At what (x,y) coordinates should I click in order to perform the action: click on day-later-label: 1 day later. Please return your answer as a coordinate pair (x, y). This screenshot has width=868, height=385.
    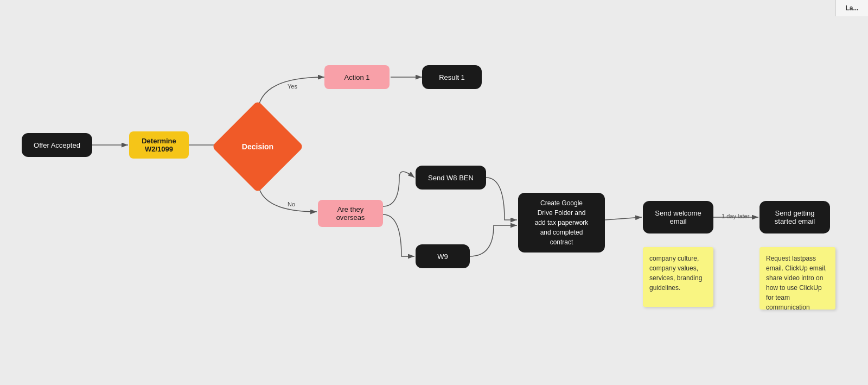
    Looking at the image, I should click on (736, 216).